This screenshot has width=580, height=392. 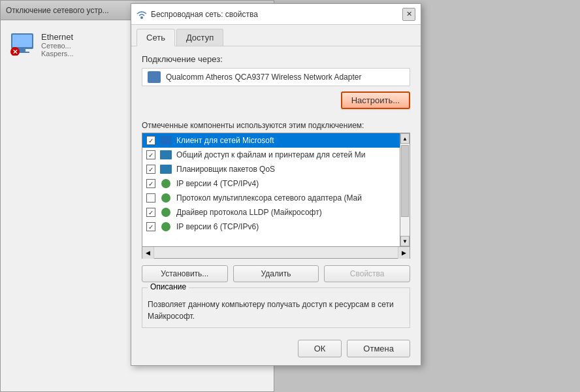 I want to click on install-button: Установить..., so click(x=185, y=274).